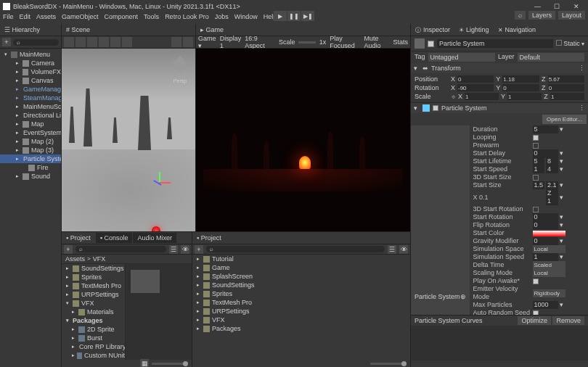  I want to click on project2-item: ▸Sprites, so click(301, 294).